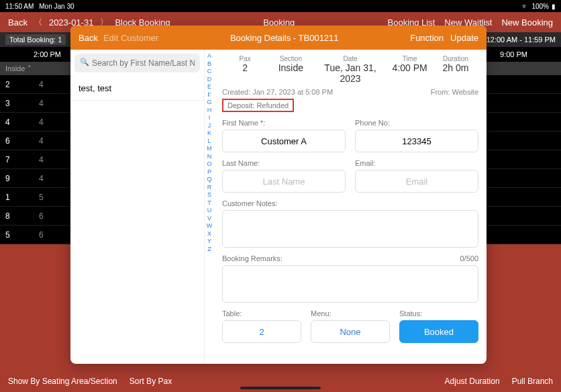 The image size is (561, 392). What do you see at coordinates (47, 54) in the screenshot?
I see `time-slot-1: 2:00 PM` at bounding box center [47, 54].